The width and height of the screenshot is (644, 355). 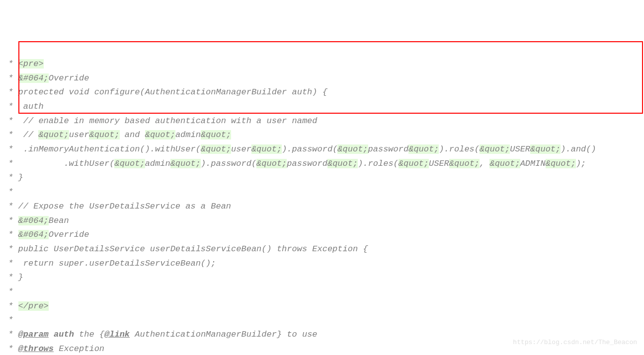 What do you see at coordinates (322, 221) in the screenshot?
I see `code-line: * &#064;Bean` at bounding box center [322, 221].